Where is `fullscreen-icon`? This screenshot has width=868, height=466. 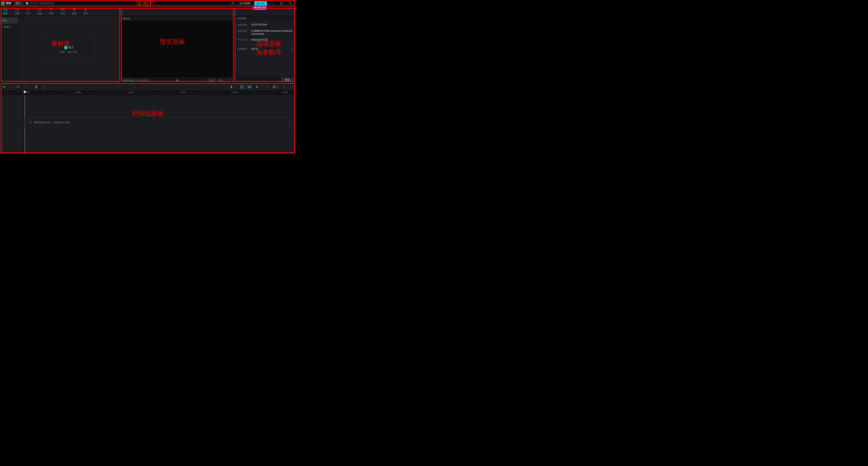 fullscreen-icon is located at coordinates (229, 80).